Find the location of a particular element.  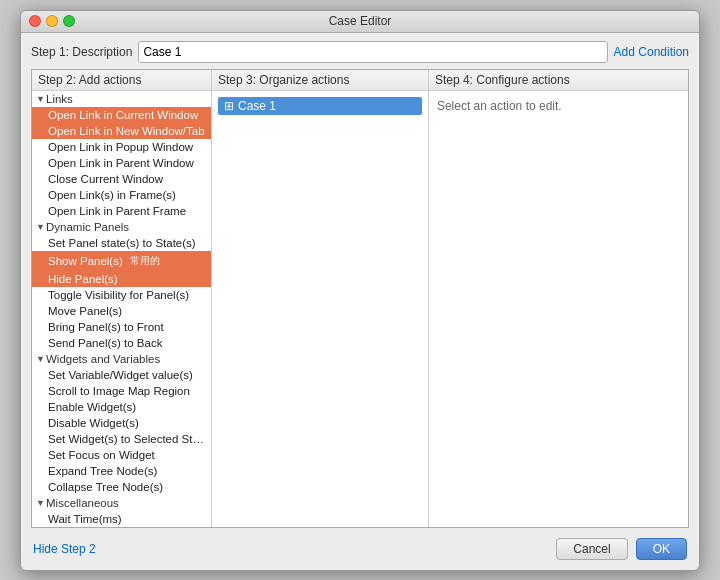

action-move-panel: Move Panel(s) is located at coordinates (122, 311).